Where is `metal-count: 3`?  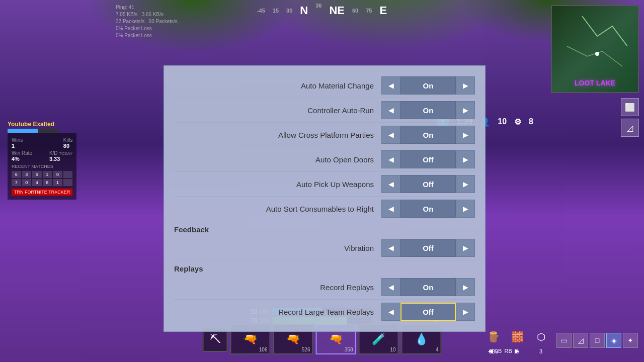
metal-count: 3 is located at coordinates (541, 351).